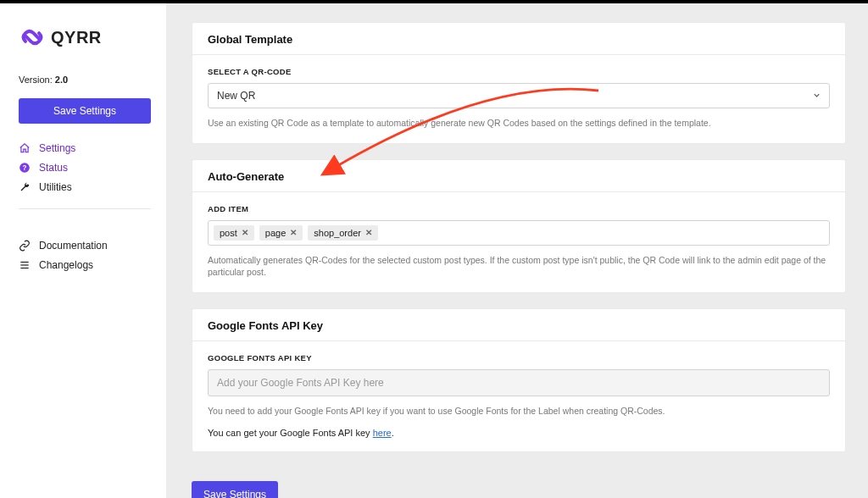  Describe the element at coordinates (519, 39) in the screenshot. I see `panel-title: Global Template` at that location.